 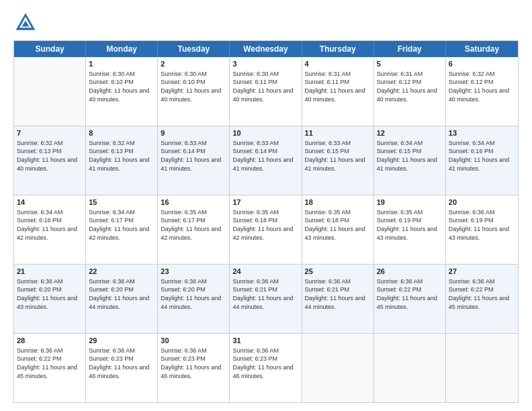 I want to click on day-cell-17: 17Sunrise: 6:35 AMSunset: 6:18 PMDayligh…, so click(x=266, y=230).